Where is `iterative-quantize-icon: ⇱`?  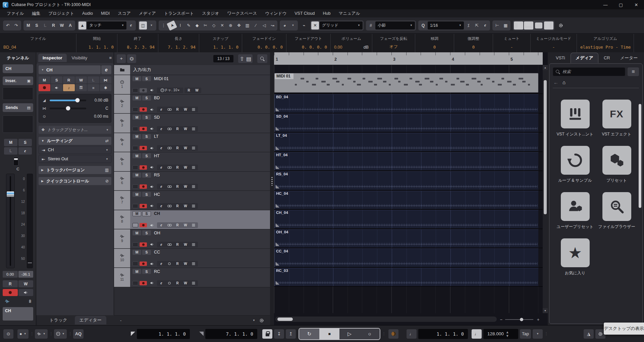 iterative-quantize-icon: ⇱ is located at coordinates (477, 25).